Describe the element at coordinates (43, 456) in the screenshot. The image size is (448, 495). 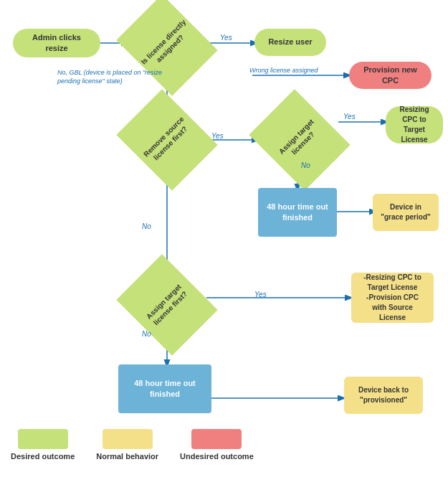
I see `legend-desired-label: Desired outcome` at that location.